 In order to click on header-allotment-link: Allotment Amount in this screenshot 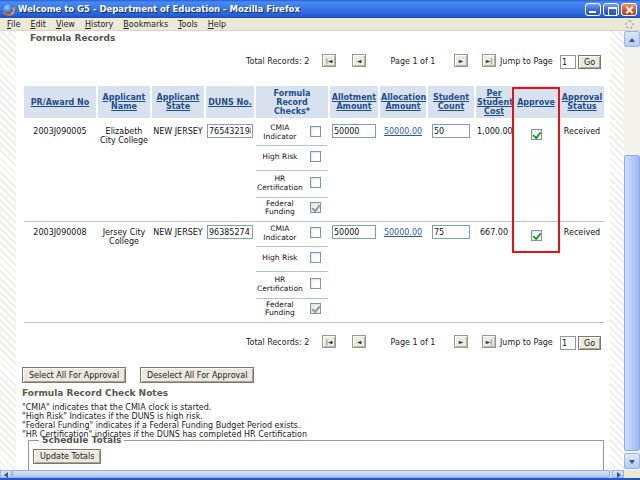, I will do `click(354, 102)`.